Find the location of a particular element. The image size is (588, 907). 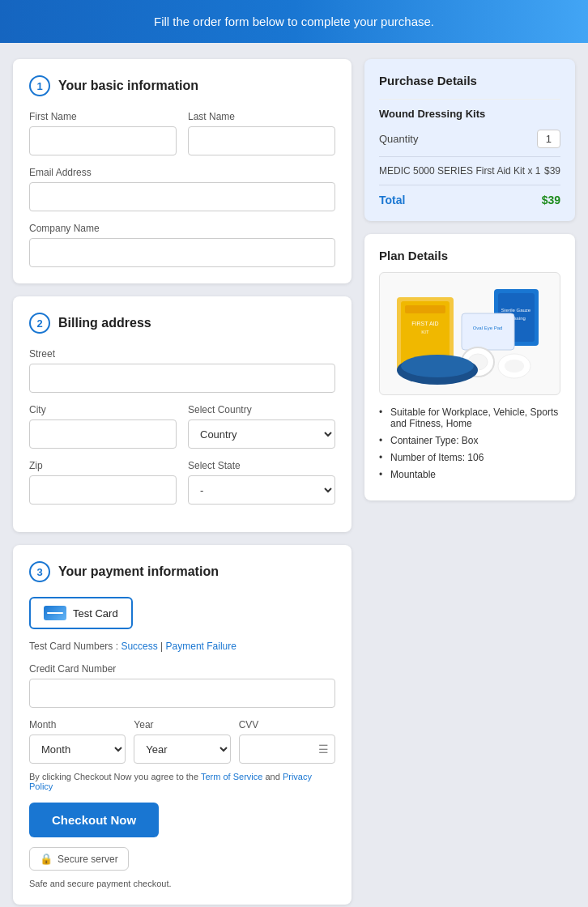

plan-details-card: Plan Details FIRST AID KIT Sterile Gauze… is located at coordinates (470, 368).